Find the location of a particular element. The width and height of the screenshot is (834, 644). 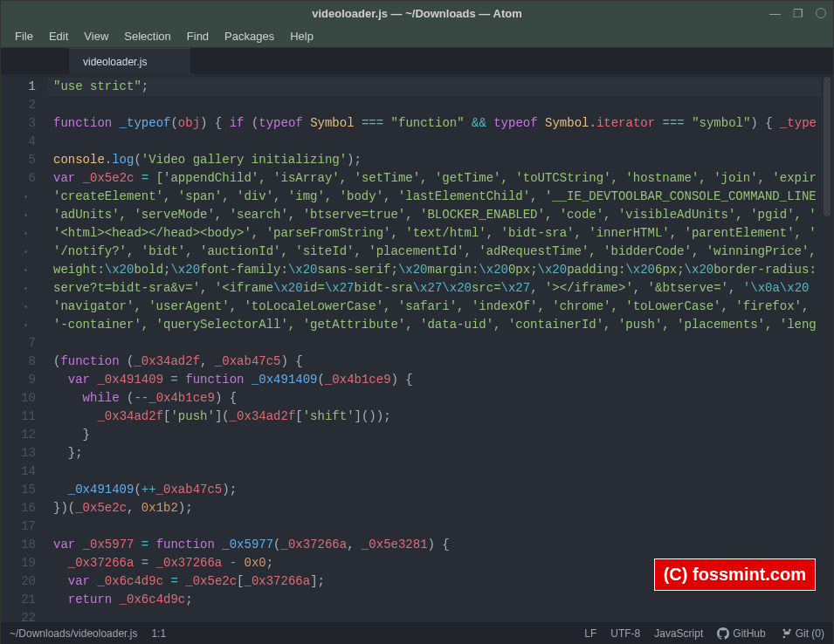

status-language: JavaScript is located at coordinates (679, 634).